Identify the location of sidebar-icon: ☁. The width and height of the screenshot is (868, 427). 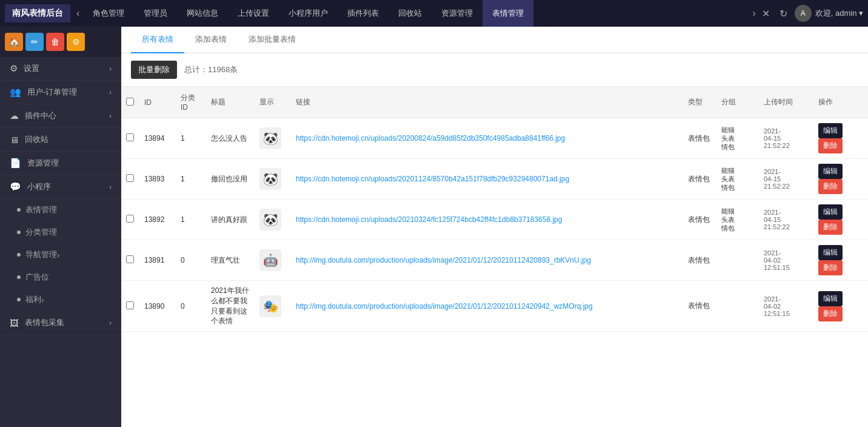
(15, 116).